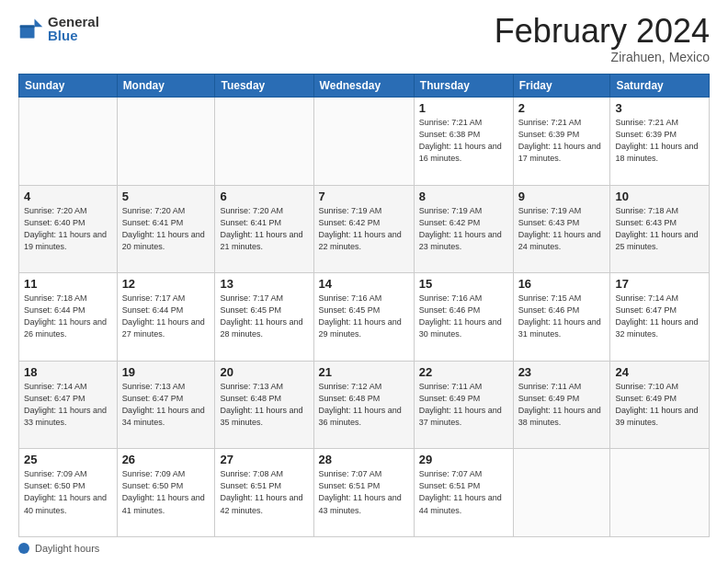 The height and width of the screenshot is (563, 728). Describe the element at coordinates (165, 229) in the screenshot. I see `calendar-day-cell: 5Sunrise: 7:20 AM Sunset: 6:41 PM Daylig…` at that location.